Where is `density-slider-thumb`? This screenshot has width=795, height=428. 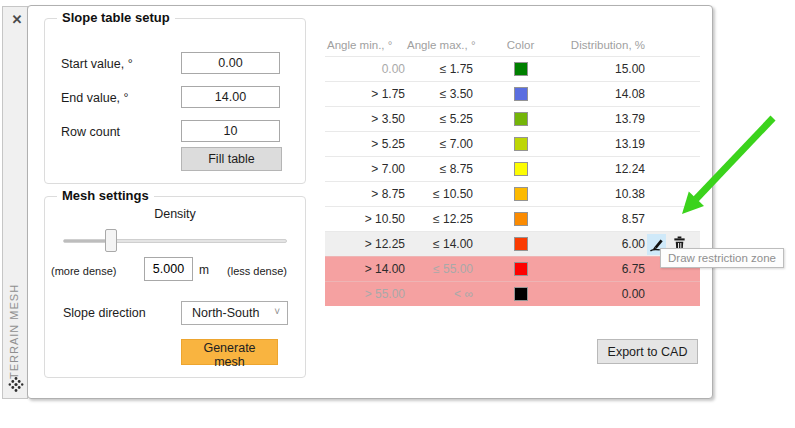
density-slider-thumb is located at coordinates (111, 240).